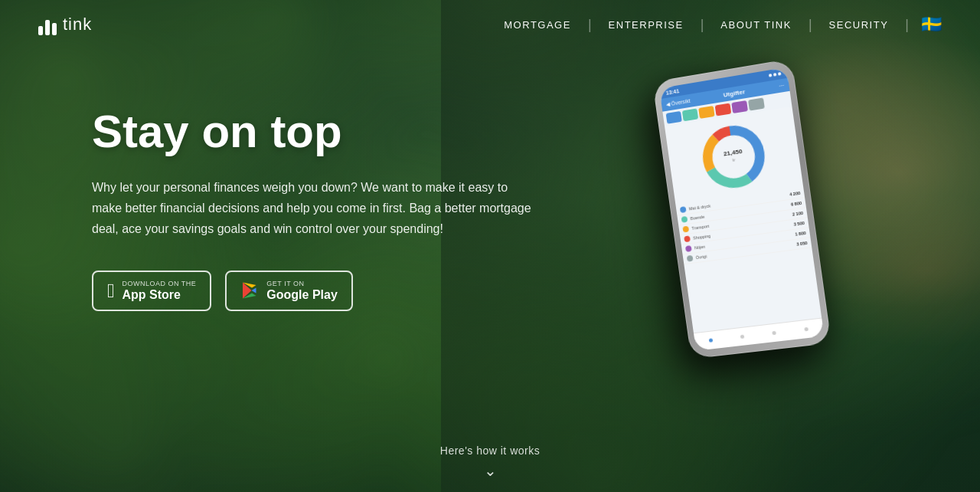 This screenshot has height=492, width=980. Describe the element at coordinates (490, 462) in the screenshot. I see `how-it-works-section: Here's how it works ⌄` at that location.